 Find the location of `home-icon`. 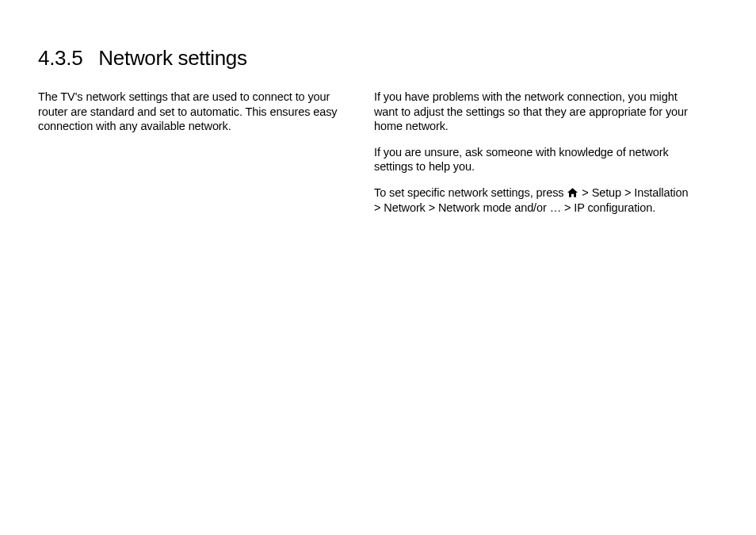

home-icon is located at coordinates (572, 193).